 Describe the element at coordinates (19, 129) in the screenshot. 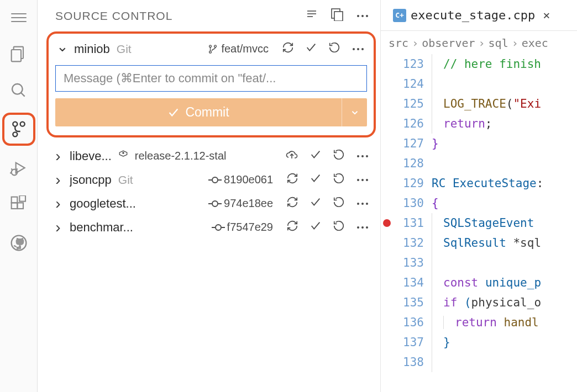

I see `source-control-icon` at that location.